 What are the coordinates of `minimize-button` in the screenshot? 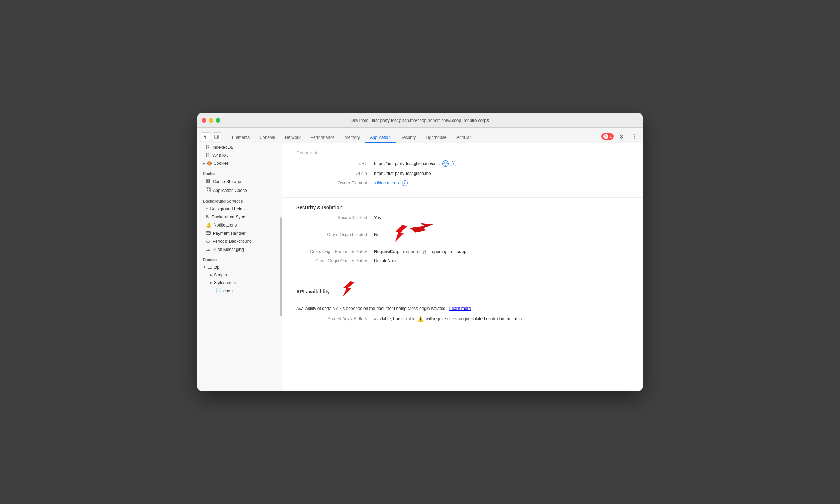 It's located at (211, 120).